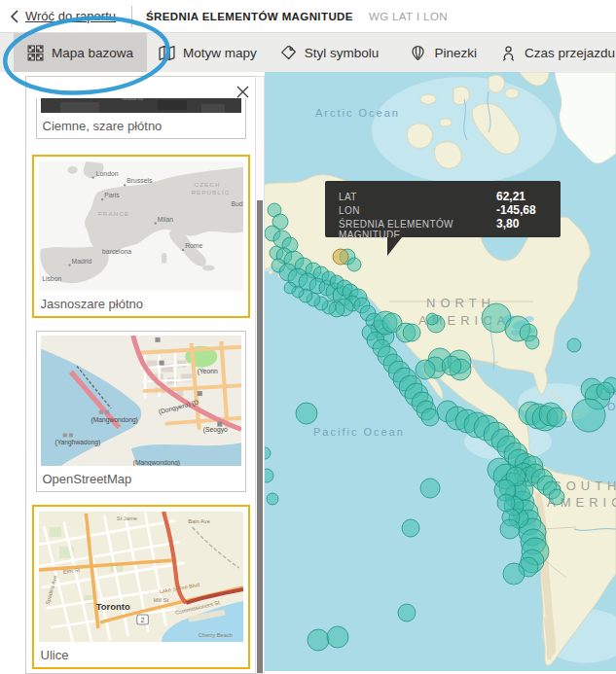  I want to click on thumb-place-label: Cherry Beach, so click(214, 635).